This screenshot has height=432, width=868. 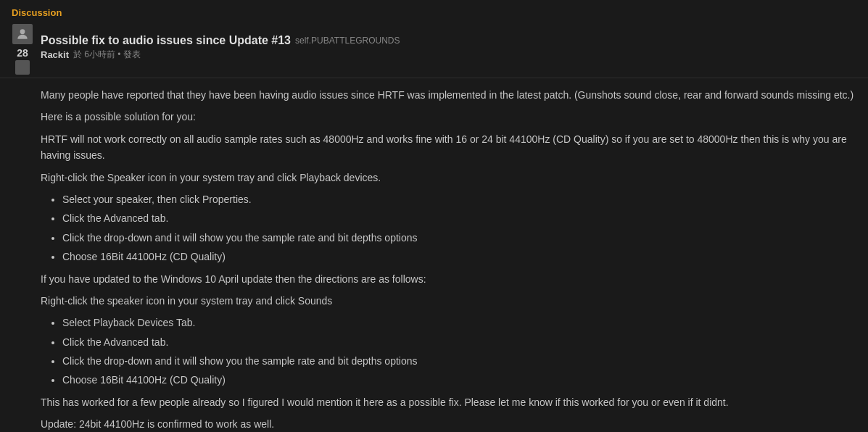 I want to click on paragraph: This has worked for a few people already…, so click(x=448, y=402).